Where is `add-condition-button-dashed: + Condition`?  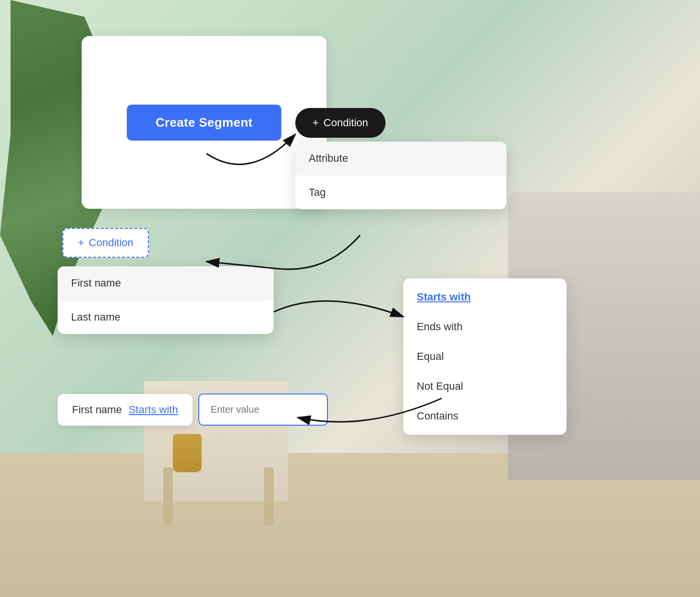 add-condition-button-dashed: + Condition is located at coordinates (106, 243).